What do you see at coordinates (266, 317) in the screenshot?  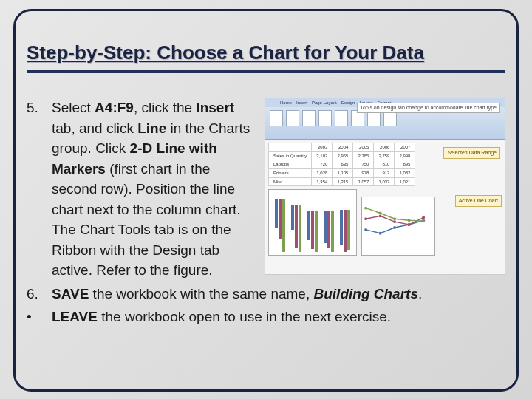 I see `list-item-bullet: • LEAVE the workbook open to use in the …` at bounding box center [266, 317].